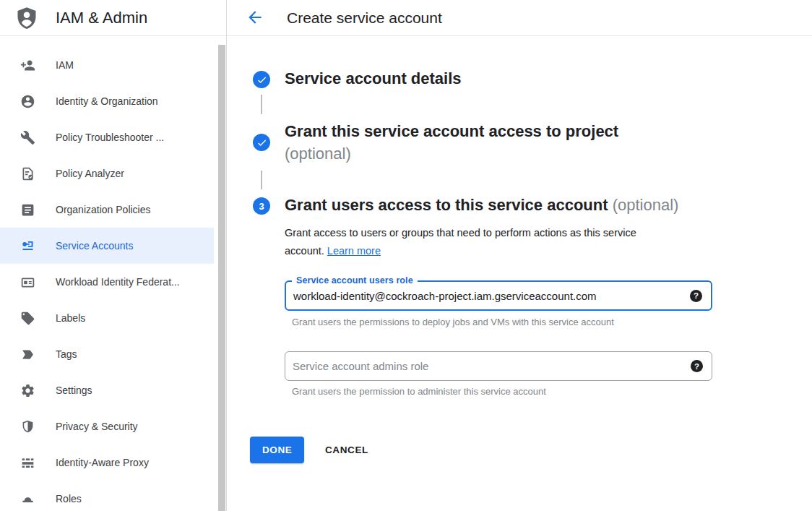  What do you see at coordinates (69, 499) in the screenshot?
I see `sidebar-item-label: Roles` at bounding box center [69, 499].